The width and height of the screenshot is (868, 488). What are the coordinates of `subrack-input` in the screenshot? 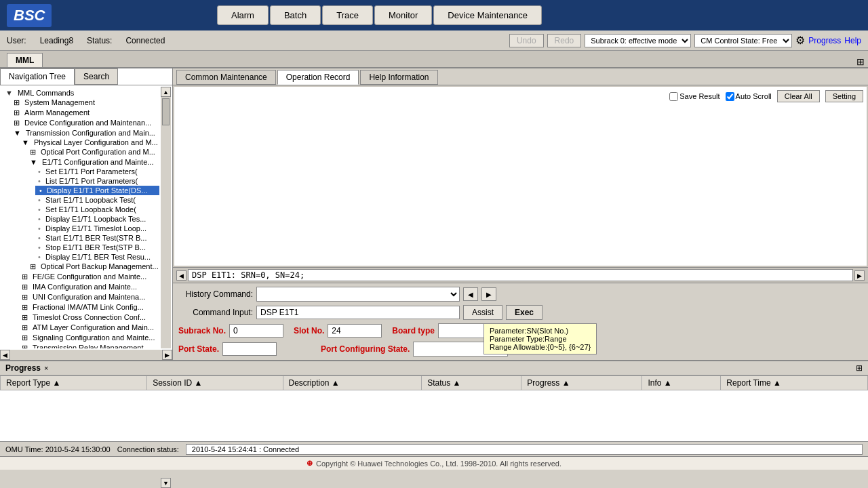 It's located at (256, 331).